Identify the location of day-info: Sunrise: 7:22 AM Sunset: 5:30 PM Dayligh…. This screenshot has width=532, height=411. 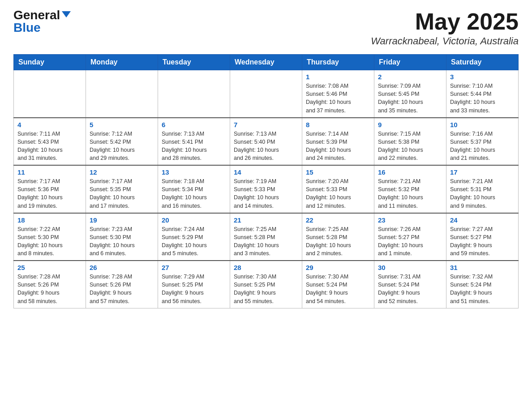
(50, 242).